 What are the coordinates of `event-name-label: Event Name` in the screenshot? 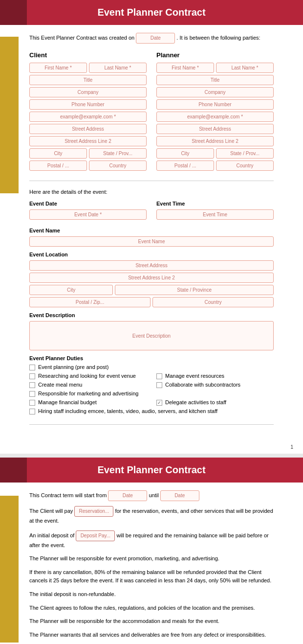 It's located at (152, 230).